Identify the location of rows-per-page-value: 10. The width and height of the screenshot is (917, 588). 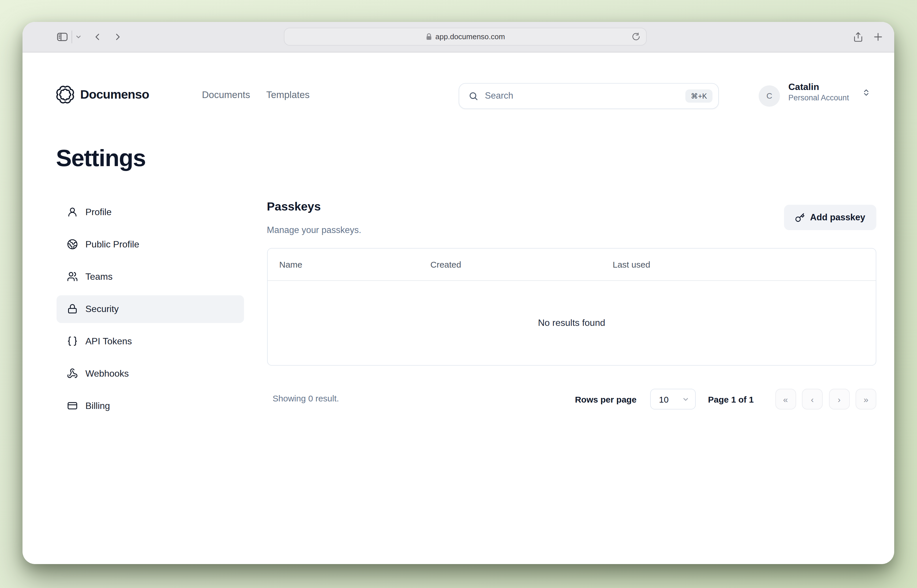
(664, 399).